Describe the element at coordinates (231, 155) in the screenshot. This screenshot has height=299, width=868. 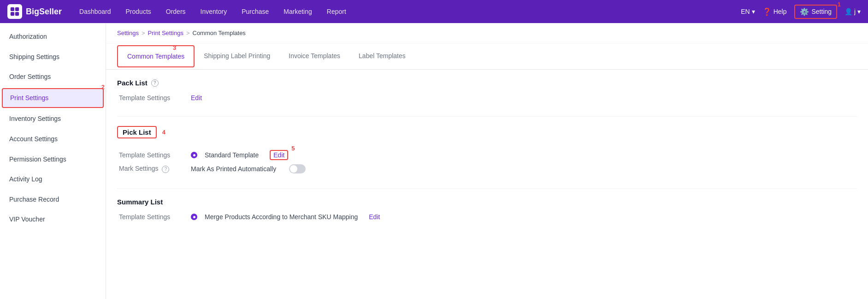
I see `pick-list-standard-template-label: Standard Template` at that location.